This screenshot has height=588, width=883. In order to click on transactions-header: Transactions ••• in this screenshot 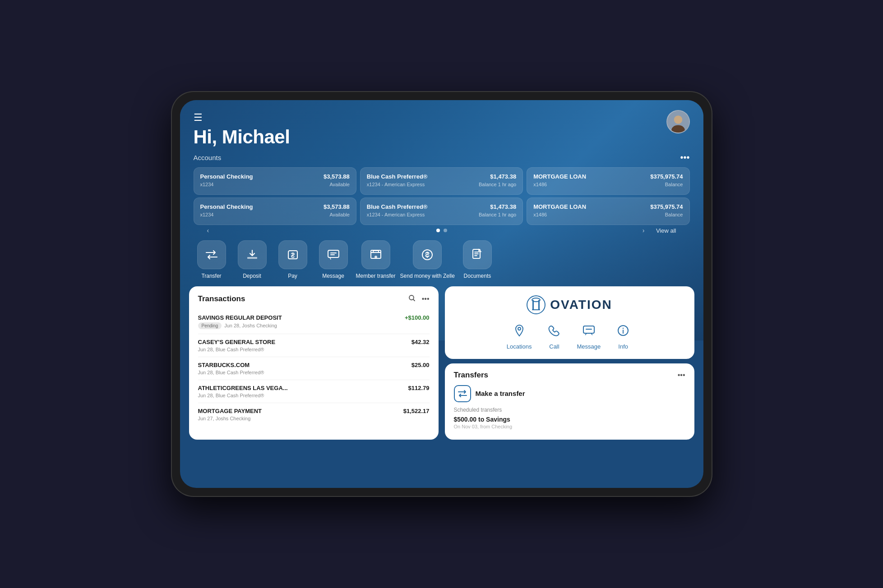, I will do `click(314, 299)`.